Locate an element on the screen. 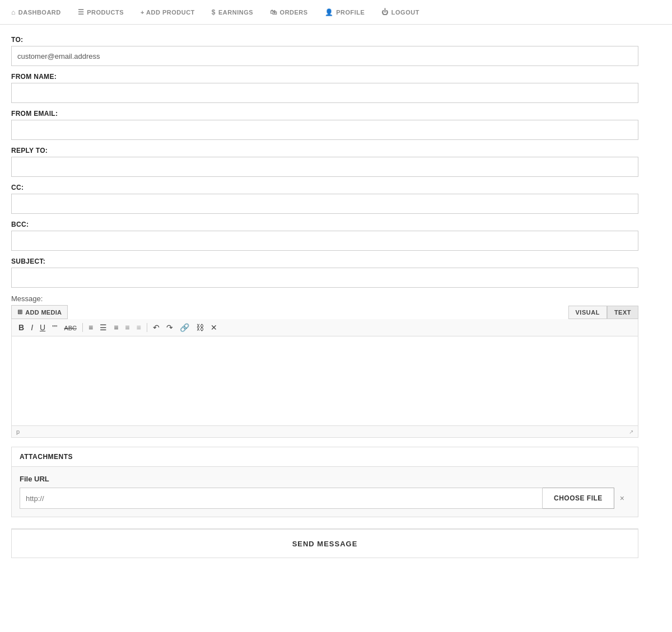  underline-button: U is located at coordinates (43, 327).